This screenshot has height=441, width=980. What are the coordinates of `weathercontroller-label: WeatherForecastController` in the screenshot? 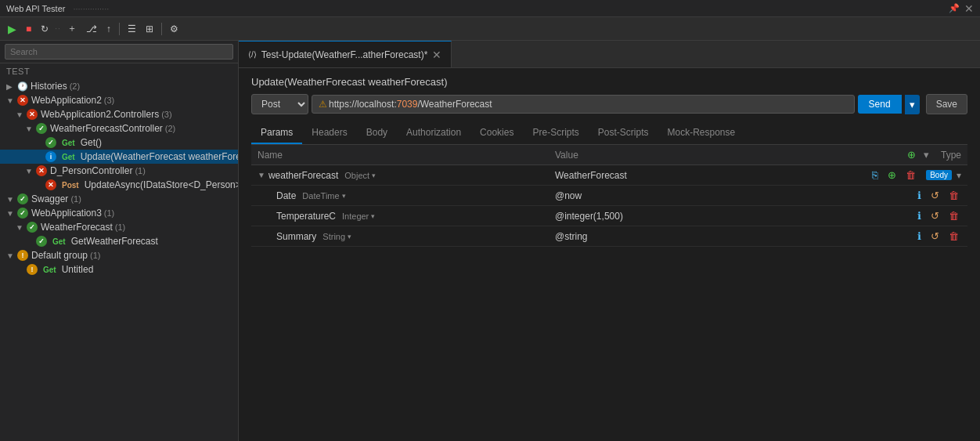 It's located at (106, 128).